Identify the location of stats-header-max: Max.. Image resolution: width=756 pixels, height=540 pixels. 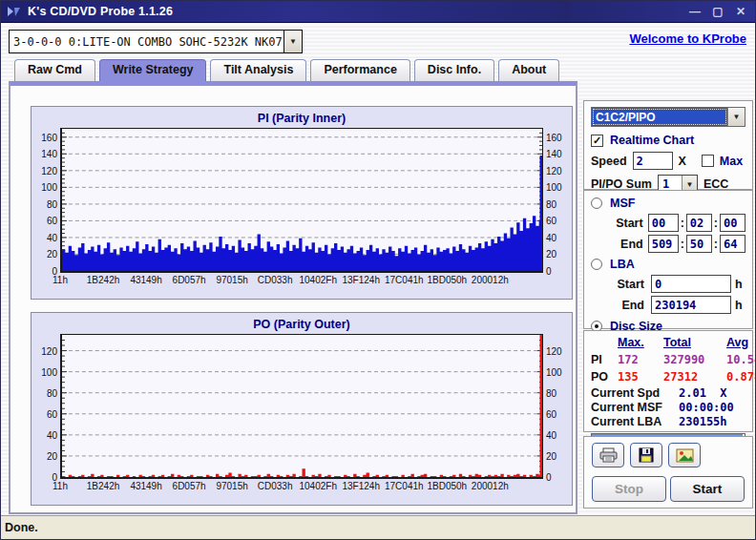
(640, 343).